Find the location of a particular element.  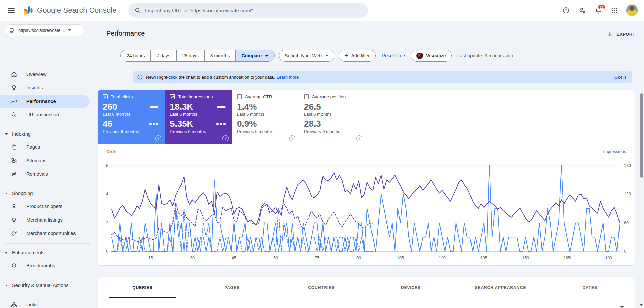

range-compare: Compare is located at coordinates (255, 56).